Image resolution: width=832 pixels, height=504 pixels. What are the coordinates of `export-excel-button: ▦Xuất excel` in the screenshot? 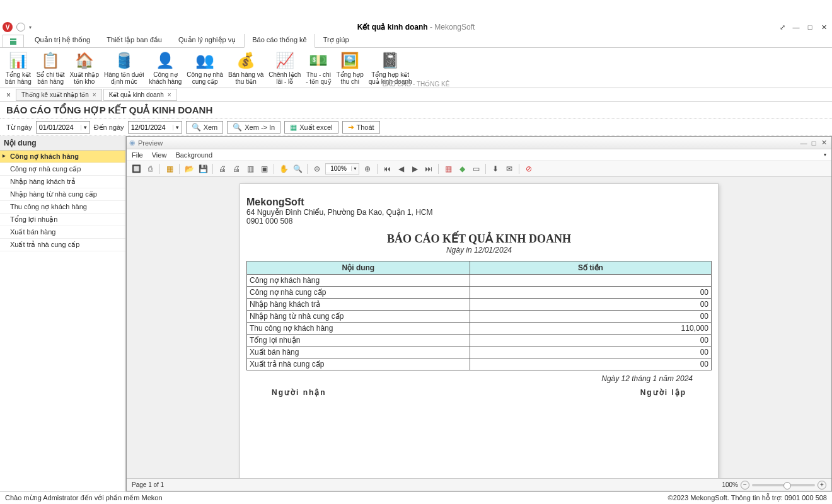 It's located at (311, 127).